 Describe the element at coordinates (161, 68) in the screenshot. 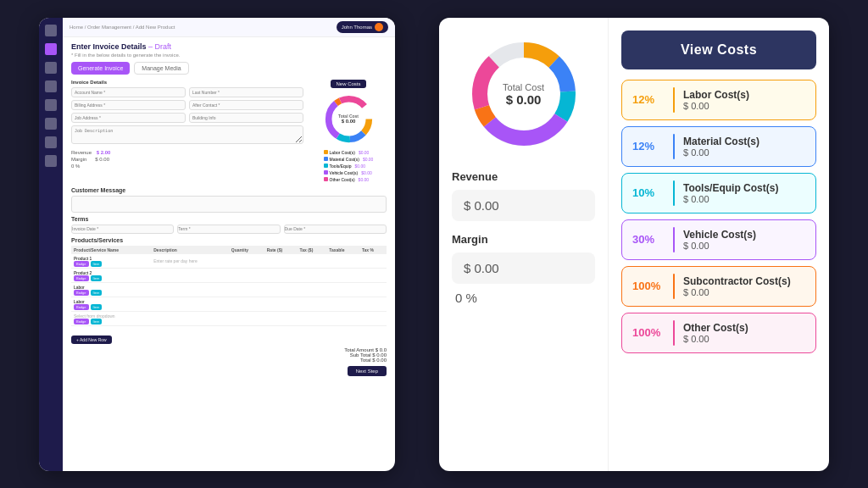

I see `manage-media-button: Manage Media` at that location.